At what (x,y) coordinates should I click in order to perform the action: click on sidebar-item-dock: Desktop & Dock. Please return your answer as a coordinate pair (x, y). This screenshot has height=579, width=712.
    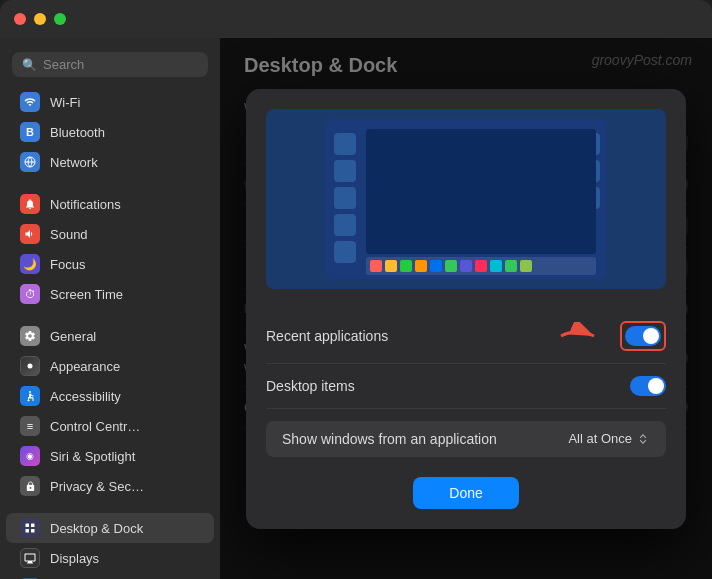
    Looking at the image, I should click on (110, 528).